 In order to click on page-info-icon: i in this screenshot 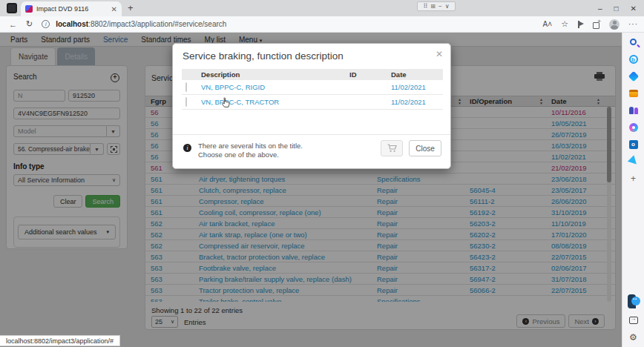, I will do `click(46, 24)`.